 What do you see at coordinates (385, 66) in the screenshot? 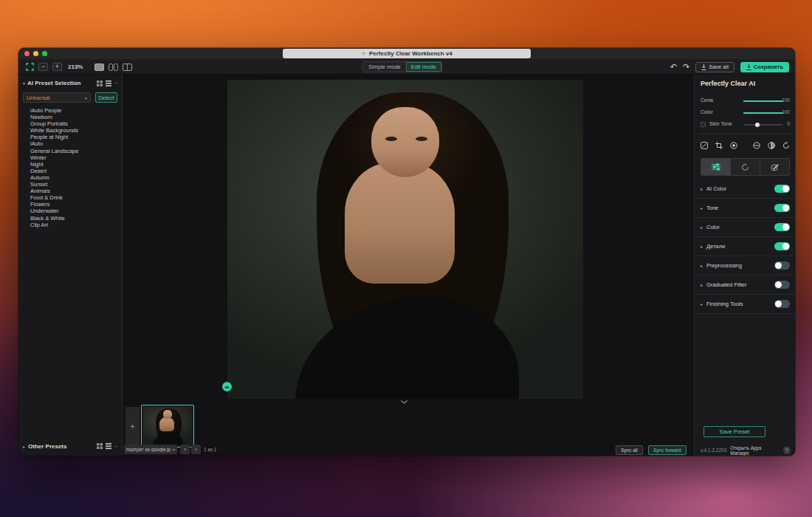
I see `simple-mode-button: Simple mode` at bounding box center [385, 66].